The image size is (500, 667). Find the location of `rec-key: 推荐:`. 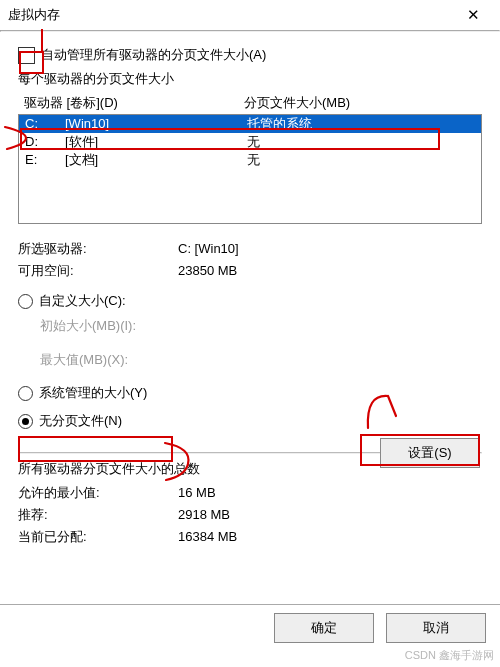

rec-key: 推荐: is located at coordinates (98, 515).